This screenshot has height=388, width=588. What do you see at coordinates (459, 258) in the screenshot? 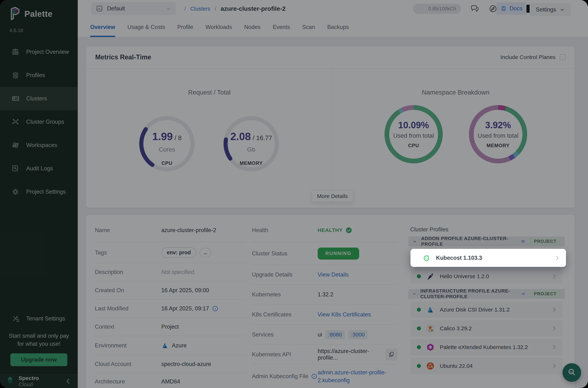
I see `profile-item-name: Kubecost 1.103.3` at bounding box center [459, 258].